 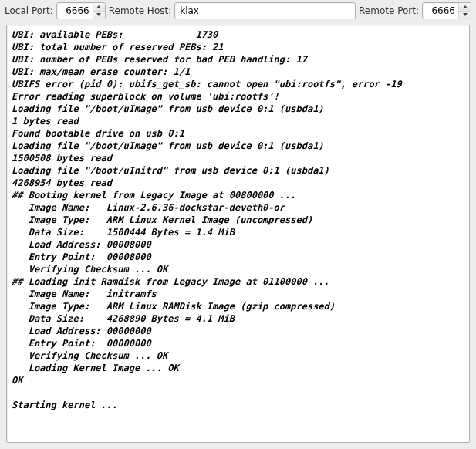 What do you see at coordinates (99, 8) in the screenshot?
I see `local-port-up-button` at bounding box center [99, 8].